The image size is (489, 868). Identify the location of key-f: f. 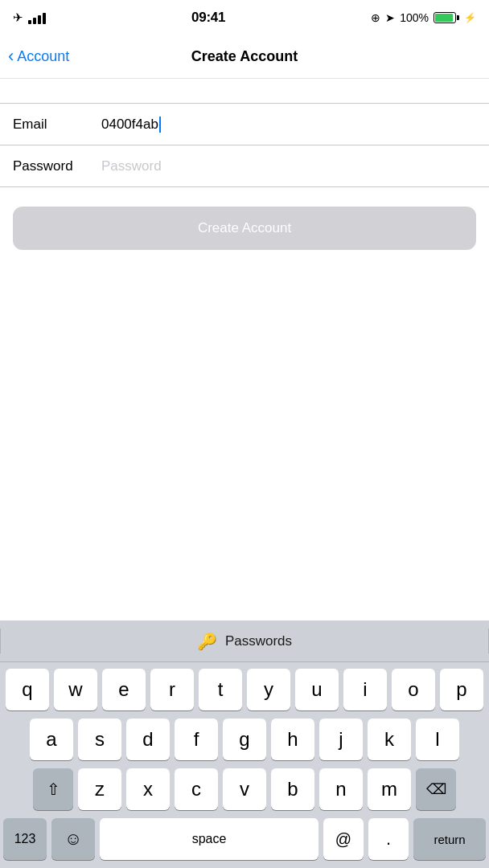
(196, 739).